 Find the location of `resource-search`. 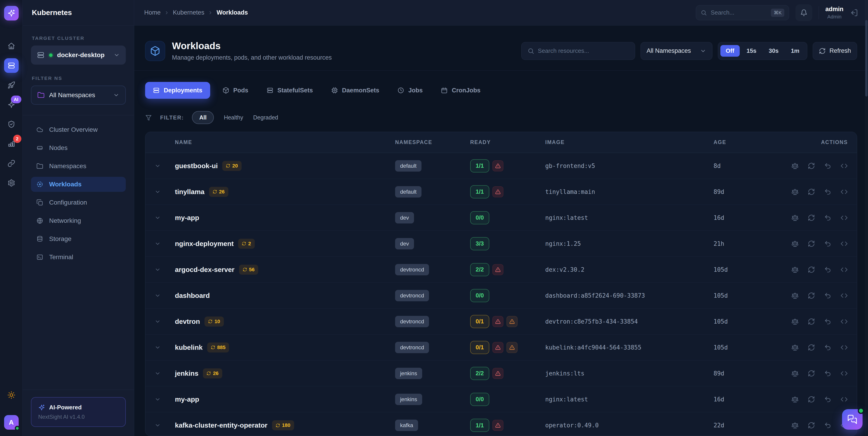

resource-search is located at coordinates (578, 51).